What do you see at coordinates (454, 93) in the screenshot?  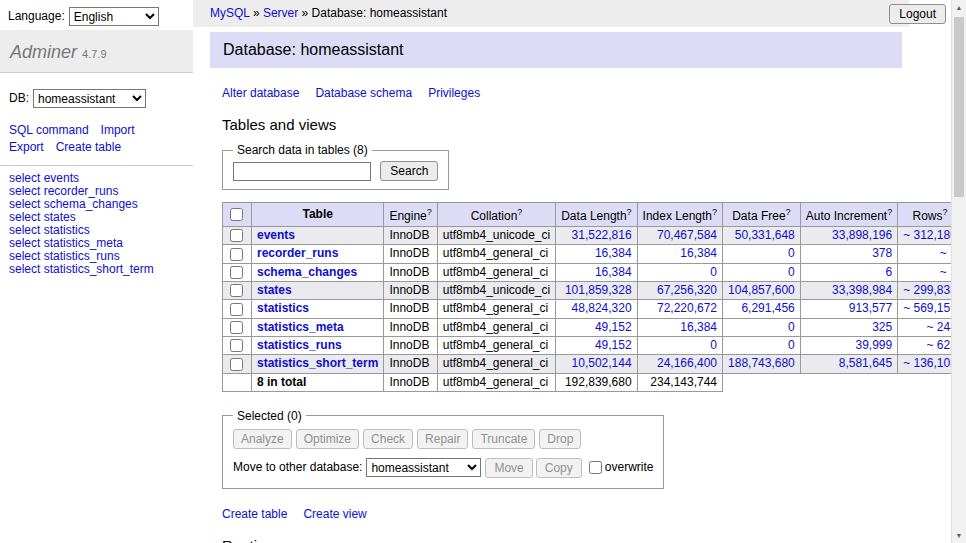 I see `db-action-link: Privileges` at bounding box center [454, 93].